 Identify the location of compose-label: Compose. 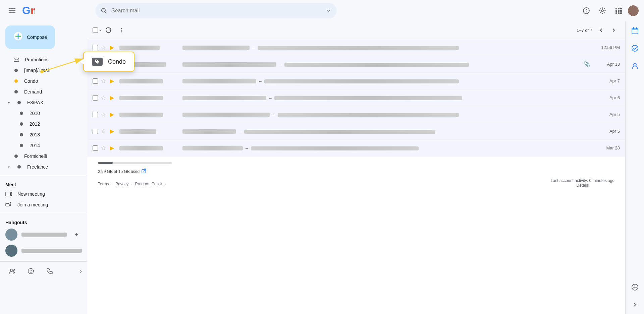
(37, 37).